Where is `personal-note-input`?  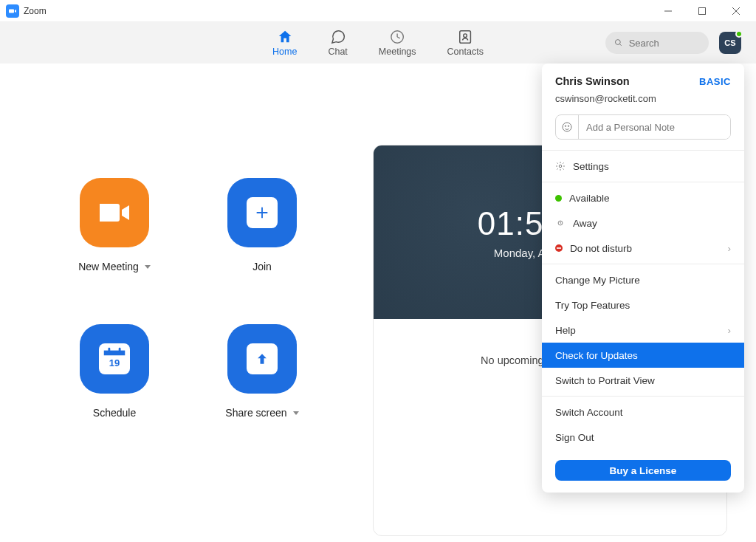 personal-note-input is located at coordinates (654, 127).